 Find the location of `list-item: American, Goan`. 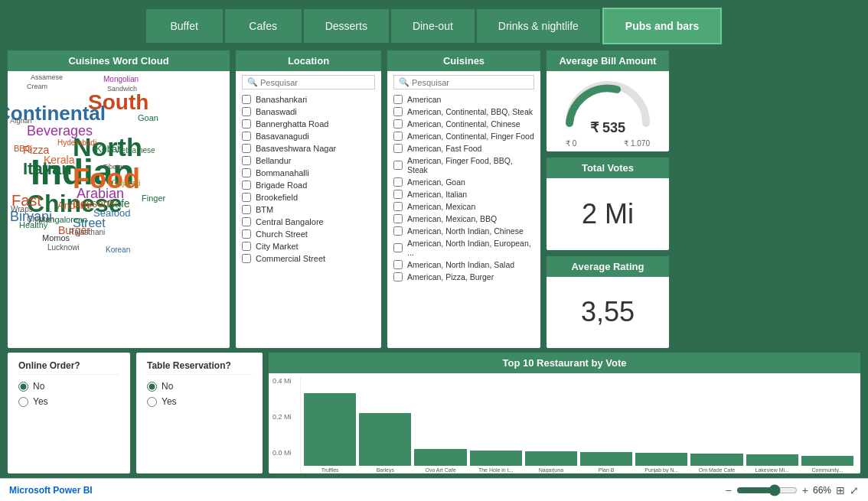

list-item: American, Goan is located at coordinates (464, 182).